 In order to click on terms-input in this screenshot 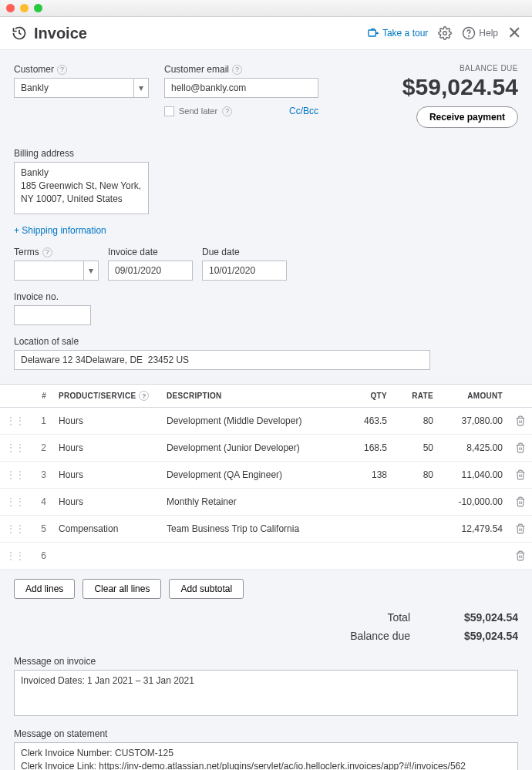, I will do `click(49, 271)`.